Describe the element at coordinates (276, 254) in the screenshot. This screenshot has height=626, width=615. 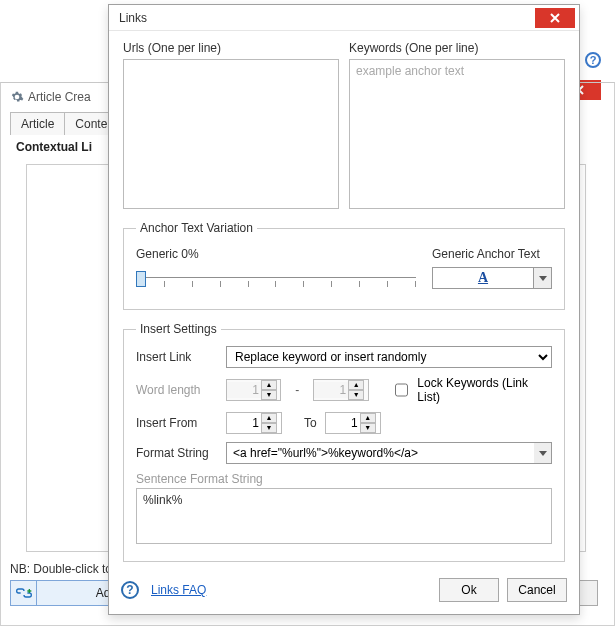
I see `generic-percent-label: Generic 0%` at that location.